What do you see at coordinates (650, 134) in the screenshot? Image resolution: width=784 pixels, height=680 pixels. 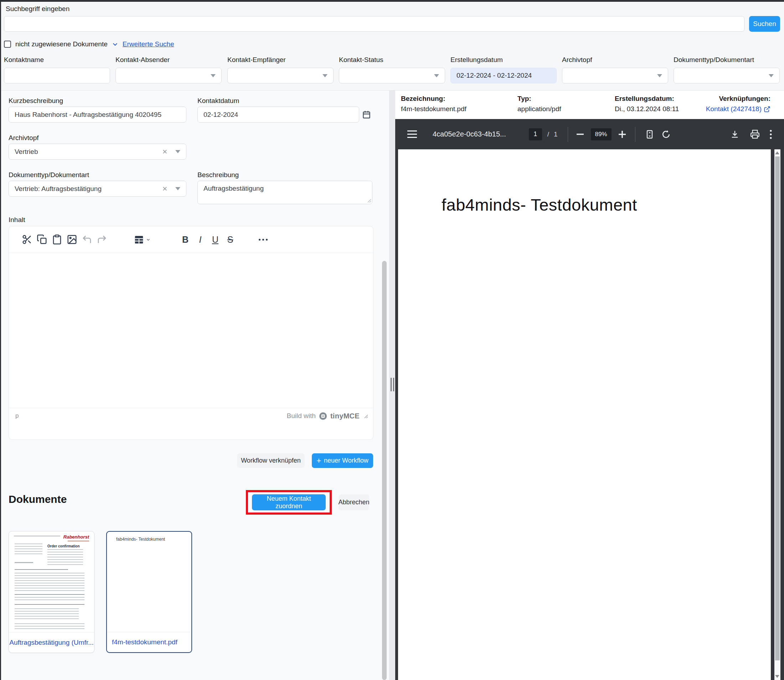 I see `fit-page-button` at bounding box center [650, 134].